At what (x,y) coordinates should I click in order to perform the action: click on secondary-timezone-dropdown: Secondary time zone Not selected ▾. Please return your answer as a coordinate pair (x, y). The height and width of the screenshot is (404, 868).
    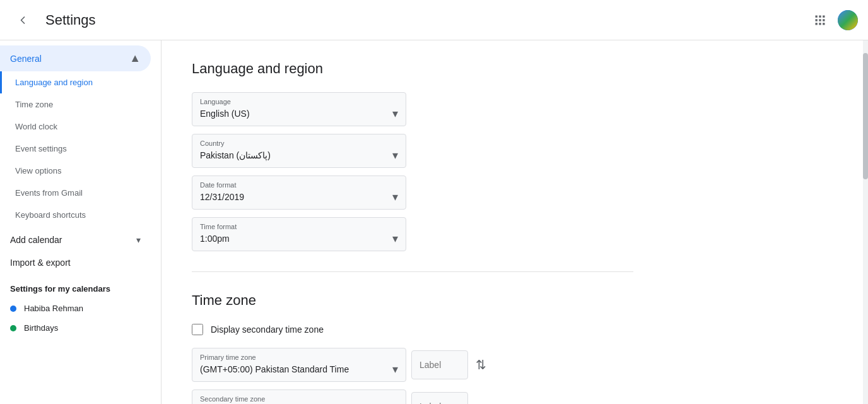
    Looking at the image, I should click on (299, 396).